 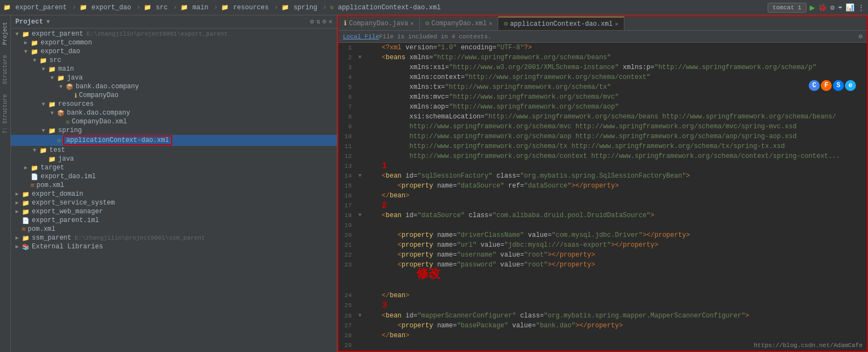 I want to click on tree-item-parent-iml: 📄 export_parent.iml, so click(x=174, y=220).